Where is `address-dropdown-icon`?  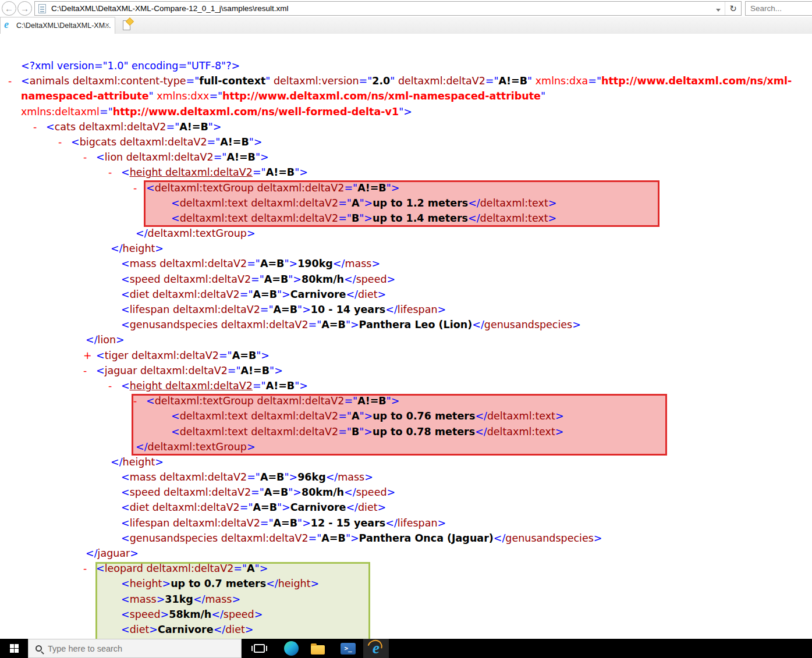 address-dropdown-icon is located at coordinates (718, 9).